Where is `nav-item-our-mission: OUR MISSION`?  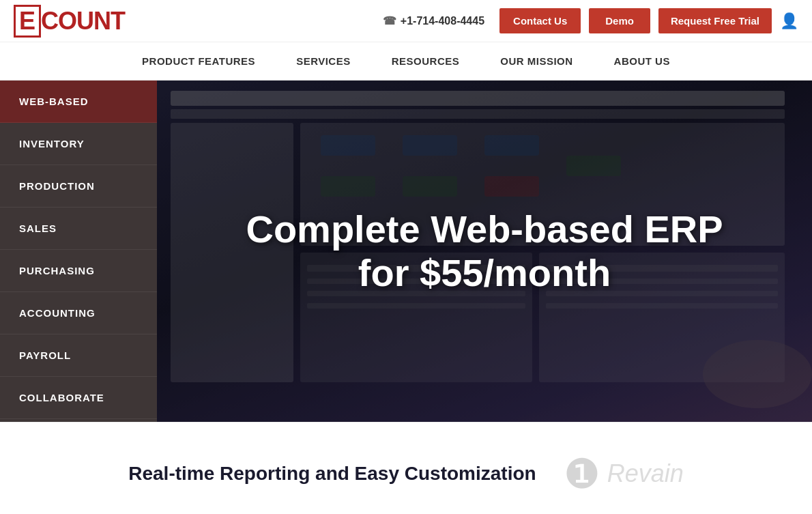 nav-item-our-mission: OUR MISSION is located at coordinates (536, 61).